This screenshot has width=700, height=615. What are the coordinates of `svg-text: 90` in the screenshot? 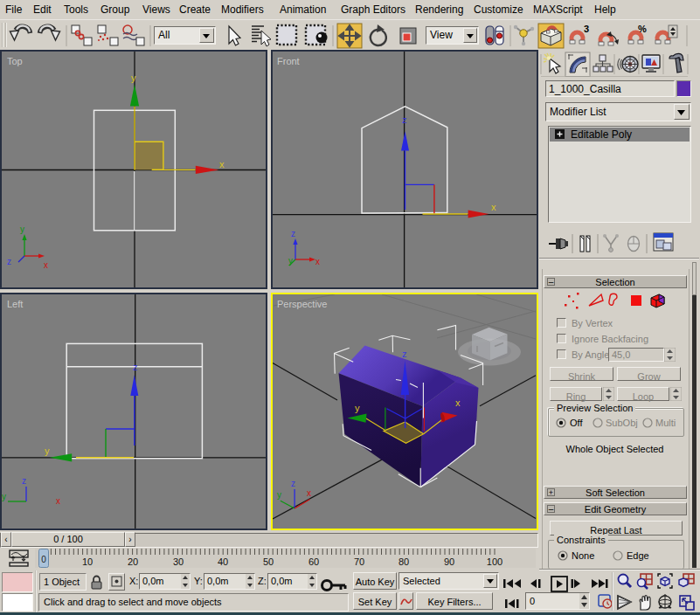 It's located at (449, 562).